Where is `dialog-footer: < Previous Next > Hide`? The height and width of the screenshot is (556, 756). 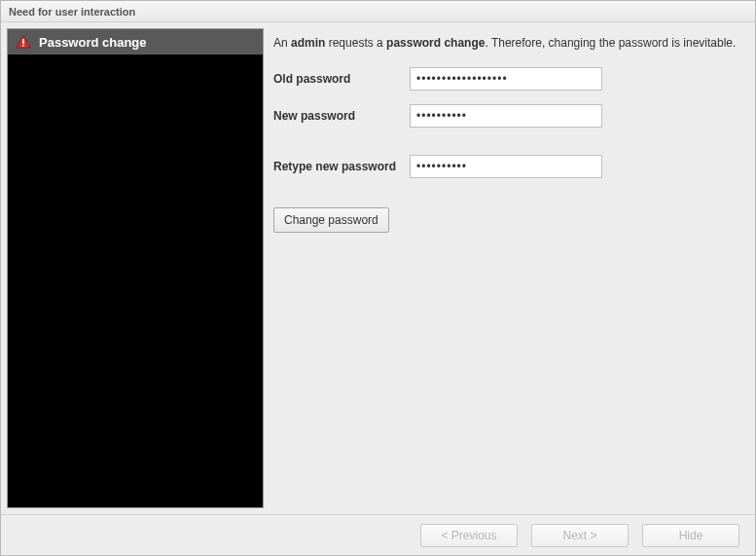
dialog-footer: < Previous Next > Hide is located at coordinates (378, 535).